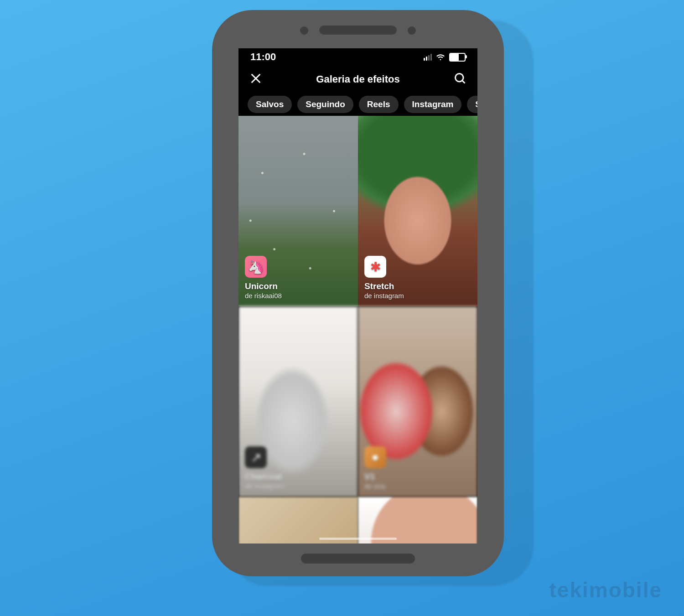 This screenshot has height=616, width=684. I want to click on close-button, so click(256, 79).